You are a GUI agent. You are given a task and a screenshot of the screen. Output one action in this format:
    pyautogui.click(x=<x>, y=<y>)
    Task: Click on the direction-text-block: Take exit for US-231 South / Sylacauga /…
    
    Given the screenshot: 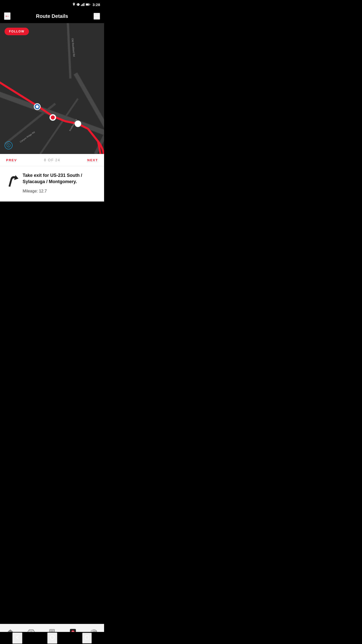 What is the action you would take?
    pyautogui.click(x=60, y=183)
    